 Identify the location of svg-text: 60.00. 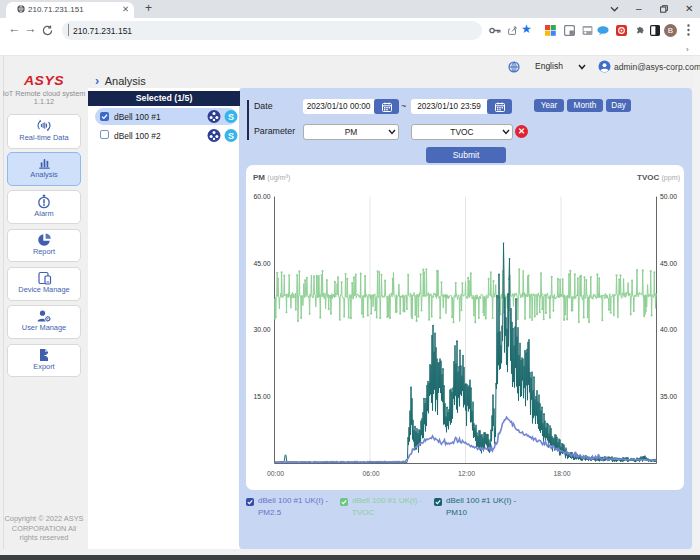
(262, 196).